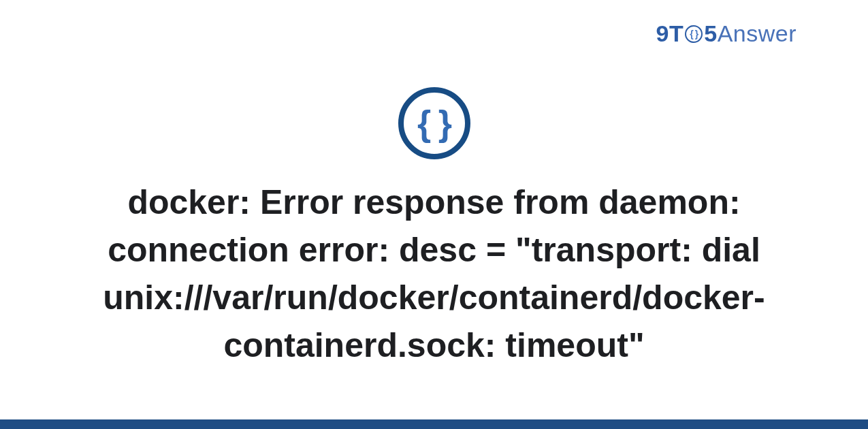  What do you see at coordinates (726, 34) in the screenshot?
I see `site-logo: 9T { } 5 Answer` at bounding box center [726, 34].